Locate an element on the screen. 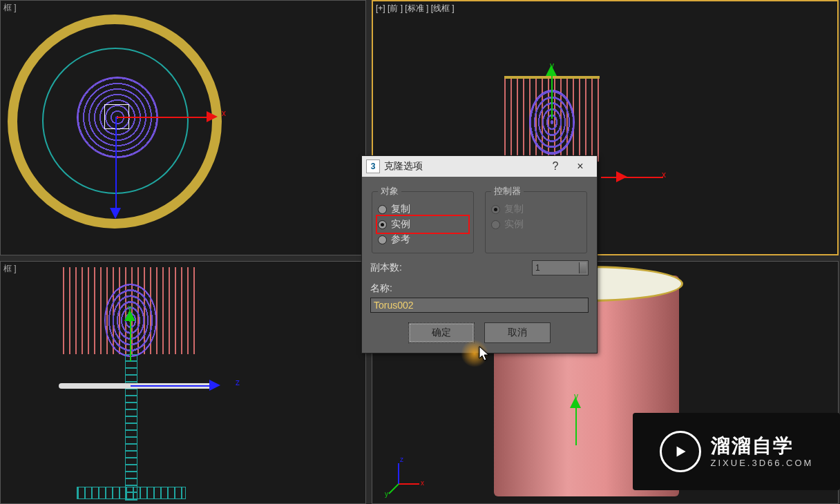 This screenshot has width=840, height=504. radio-instance: 实例 is located at coordinates (423, 224).